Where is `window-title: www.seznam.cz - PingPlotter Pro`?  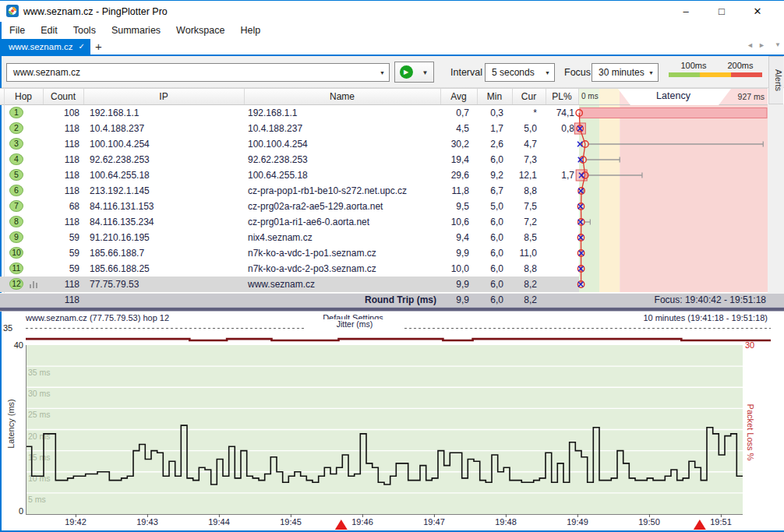
window-title: www.seznam.cz - PingPlotter Pro is located at coordinates (95, 12).